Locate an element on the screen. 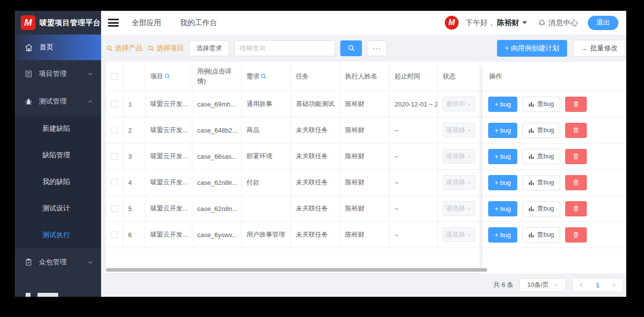 The image size is (644, 317). select-requirement-button: 选择需求 is located at coordinates (209, 48).